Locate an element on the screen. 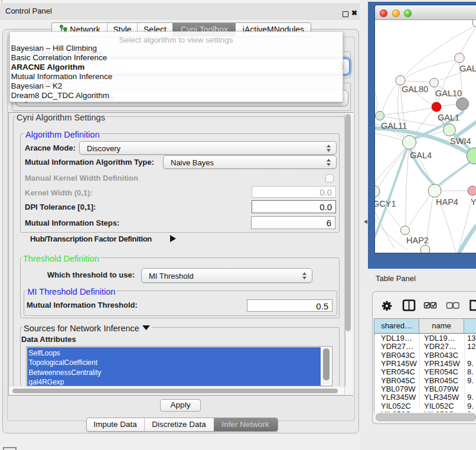  svg-text: GAL2 is located at coordinates (468, 69).